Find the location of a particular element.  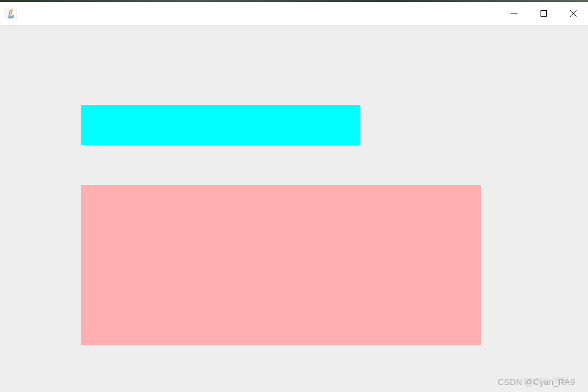

maximize-button is located at coordinates (544, 13).